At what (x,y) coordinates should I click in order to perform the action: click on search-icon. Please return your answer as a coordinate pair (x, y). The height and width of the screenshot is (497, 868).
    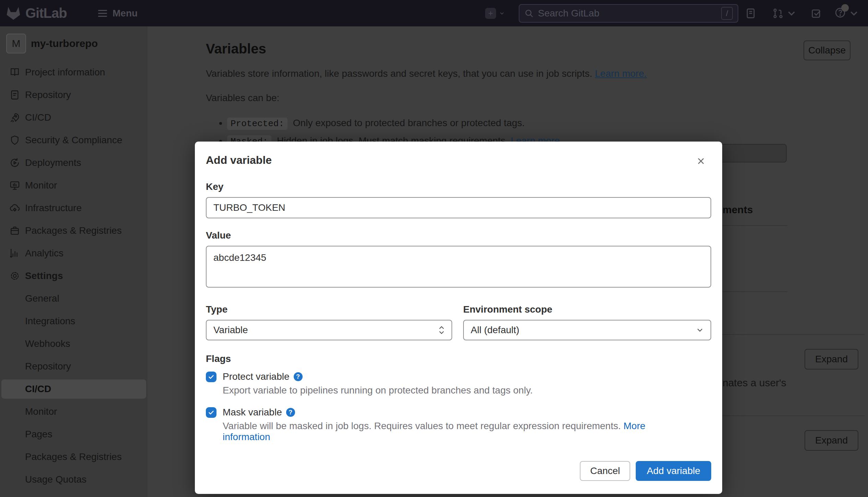
    Looking at the image, I should click on (529, 13).